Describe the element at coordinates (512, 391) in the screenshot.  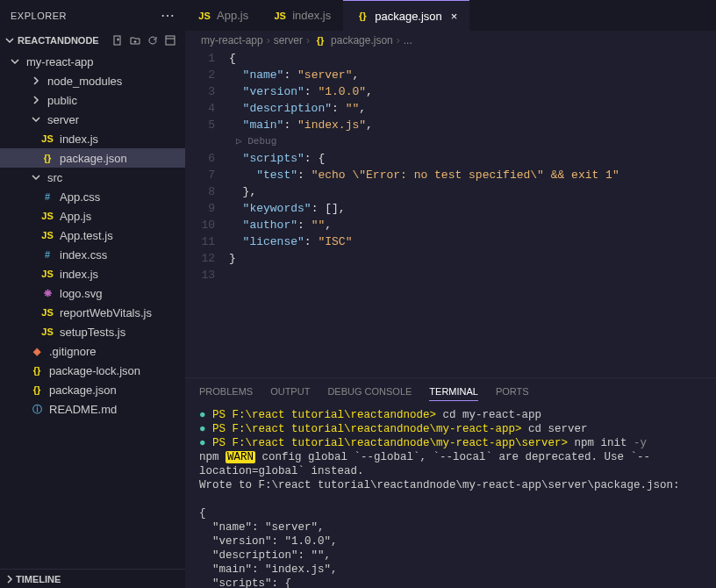
I see `panel-tab-ports: PORTS` at that location.